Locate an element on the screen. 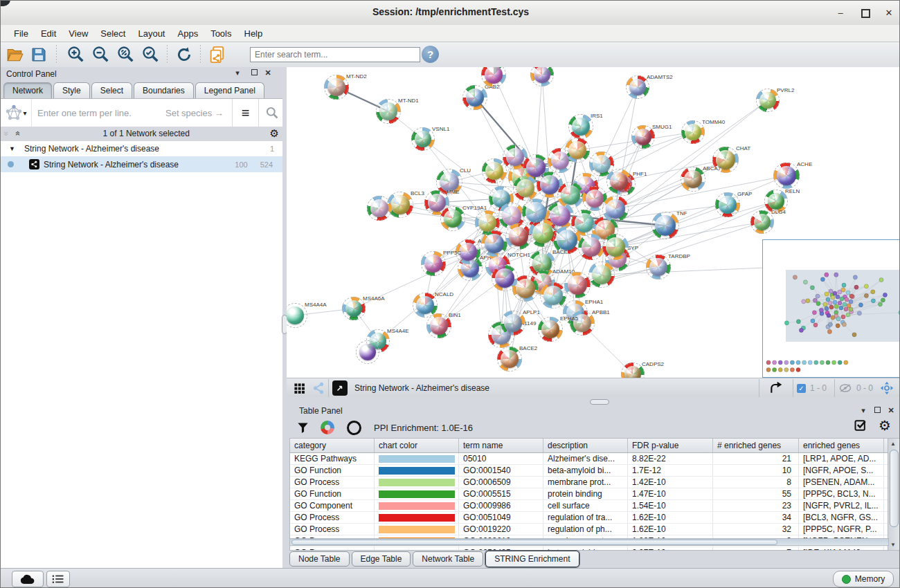  column-header: enriched genes is located at coordinates (842, 445).